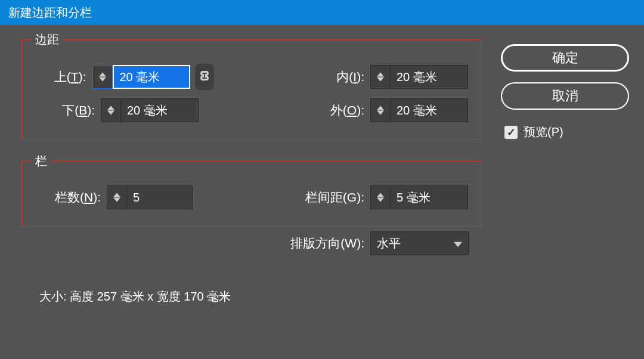 This screenshot has height=359, width=644. Describe the element at coordinates (429, 197) in the screenshot. I see `gutter-input` at that location.